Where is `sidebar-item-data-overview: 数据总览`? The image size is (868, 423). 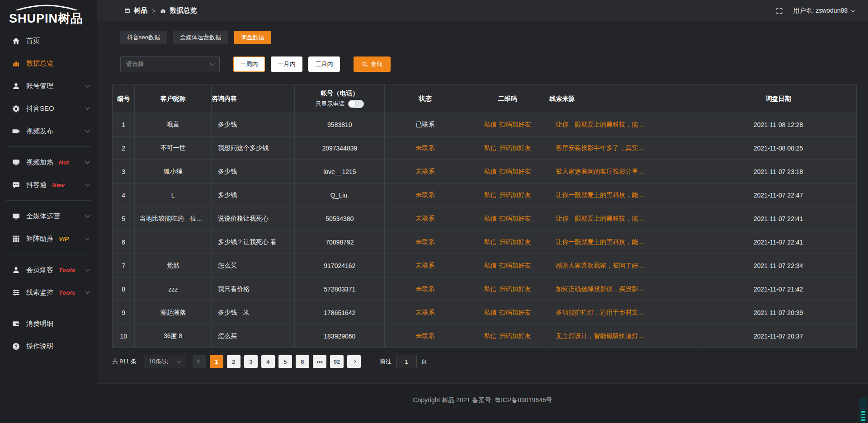
sidebar-item-data-overview: 数据总览 is located at coordinates (49, 63).